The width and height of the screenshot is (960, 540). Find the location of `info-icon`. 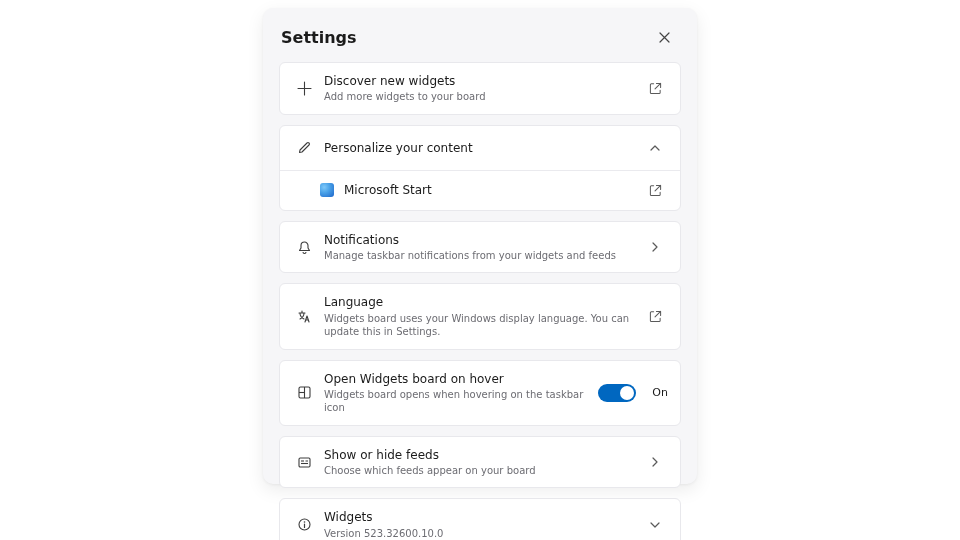

info-icon is located at coordinates (304, 524).